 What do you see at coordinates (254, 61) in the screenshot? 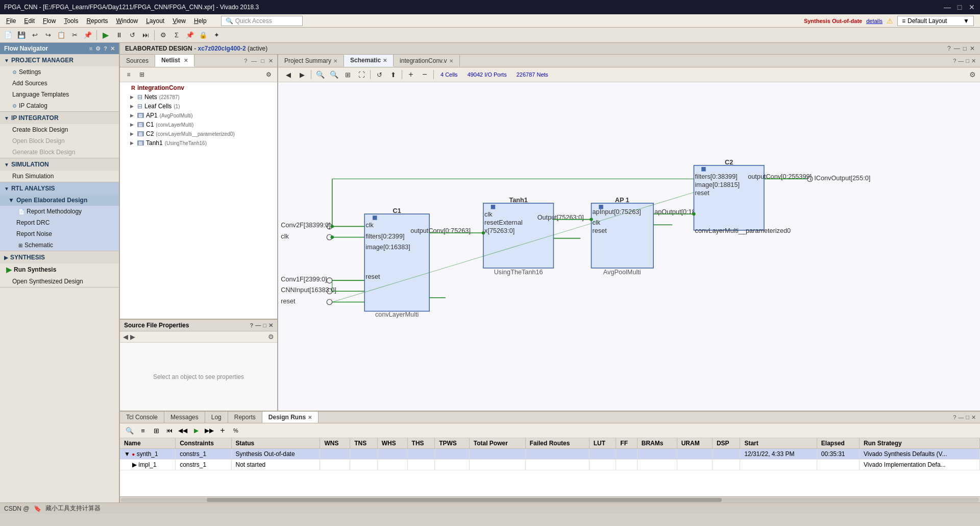
I see `panel-min-icon: —` at bounding box center [254, 61].